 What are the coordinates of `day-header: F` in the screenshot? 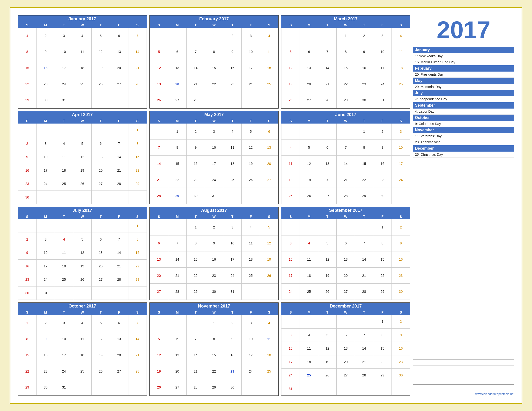 It's located at (119, 313).